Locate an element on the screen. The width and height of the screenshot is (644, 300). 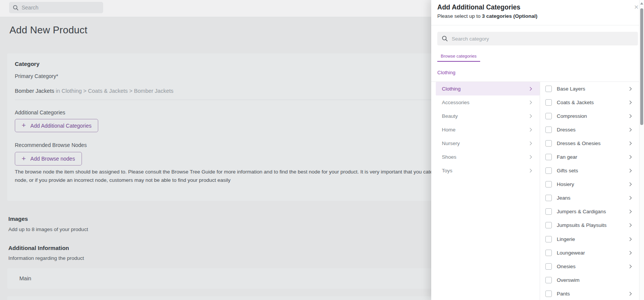
subcategory-label: Base Layers is located at coordinates (571, 89).